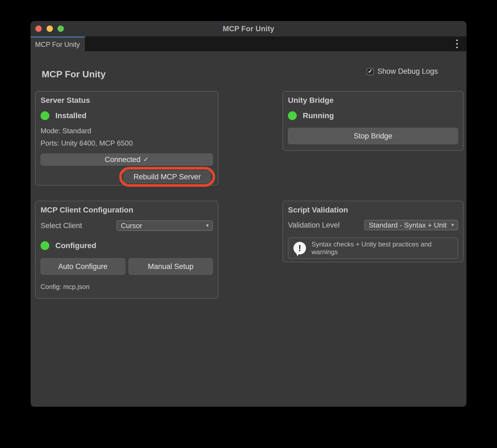  I want to click on server-status-panel: Server Status Installed Mode: Standard P…, so click(127, 138).